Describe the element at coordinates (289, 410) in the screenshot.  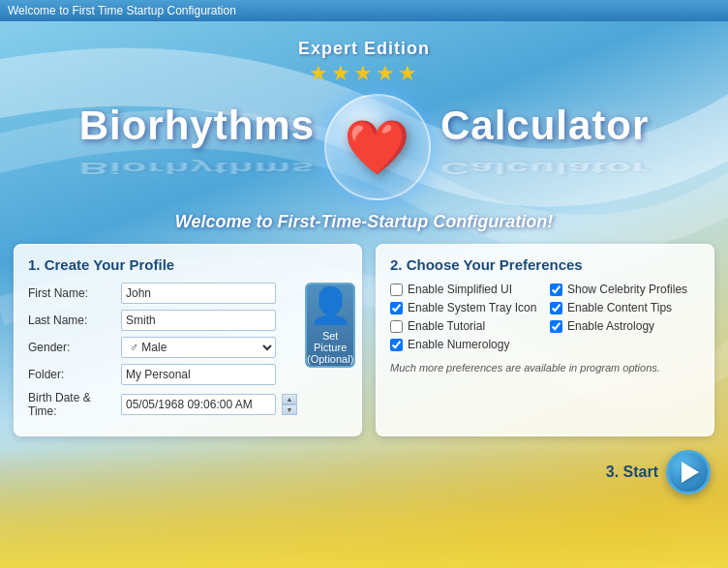
I see `spinner-down: ▼` at that location.